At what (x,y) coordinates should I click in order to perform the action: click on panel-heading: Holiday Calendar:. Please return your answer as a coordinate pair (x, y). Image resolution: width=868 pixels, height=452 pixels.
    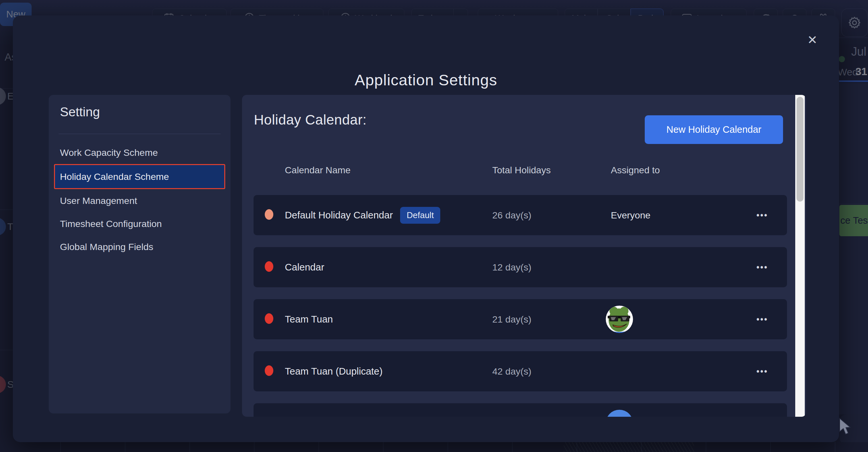
    Looking at the image, I should click on (310, 120).